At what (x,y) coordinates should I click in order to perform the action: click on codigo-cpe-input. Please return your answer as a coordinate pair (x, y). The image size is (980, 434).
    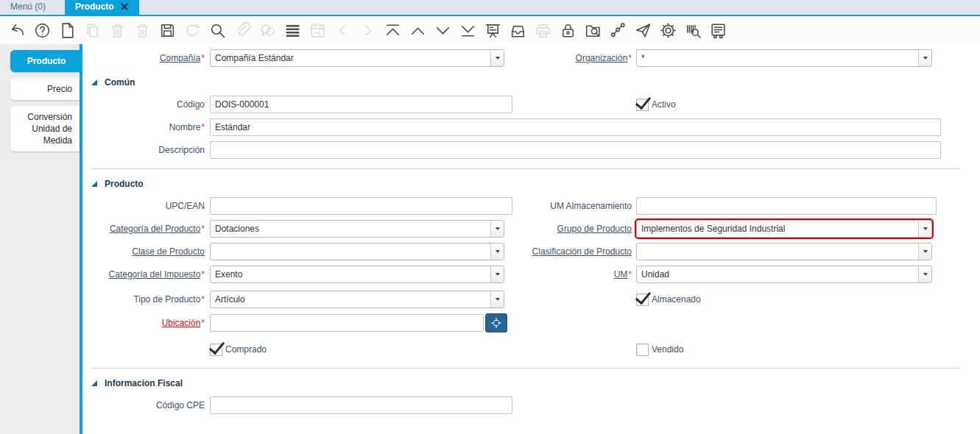
    Looking at the image, I should click on (361, 405).